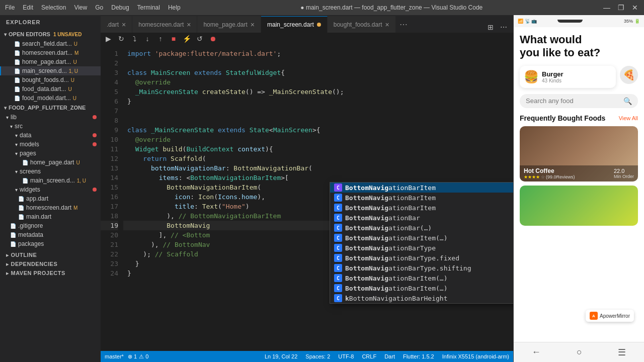  What do you see at coordinates (369, 356) in the screenshot?
I see `line-ending: CRLF` at bounding box center [369, 356].